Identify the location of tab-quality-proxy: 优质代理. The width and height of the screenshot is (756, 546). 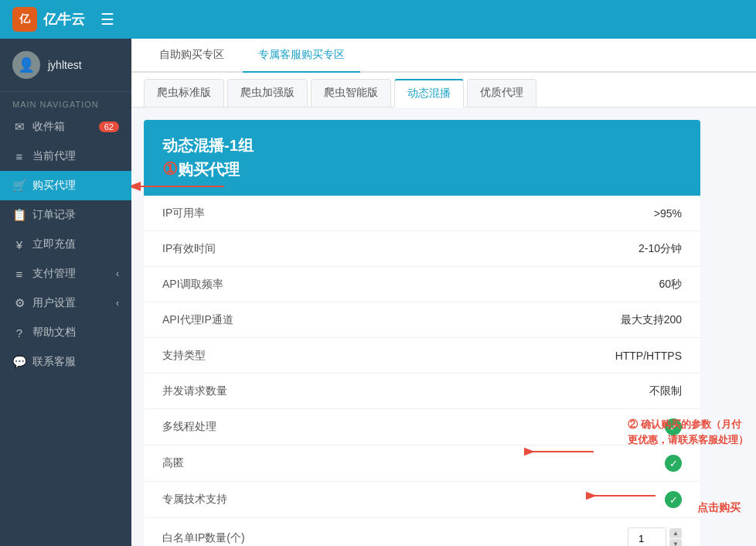
(502, 93).